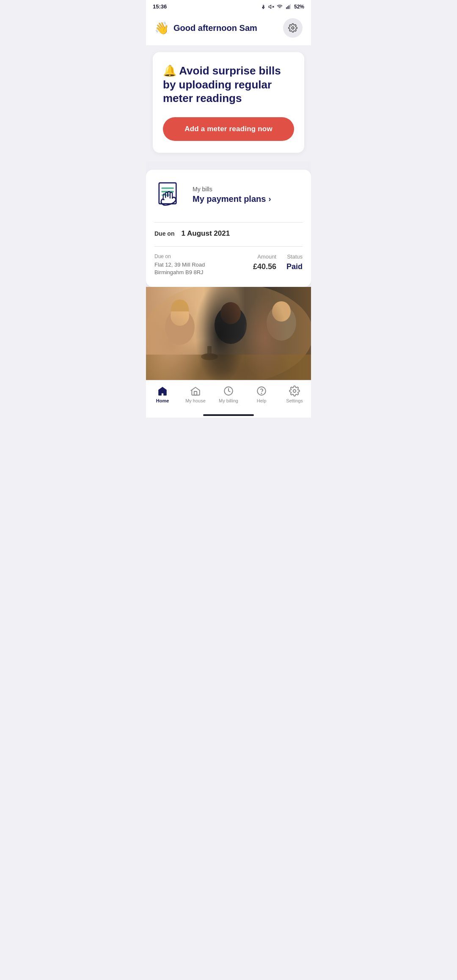 This screenshot has width=457, height=980. I want to click on nav-home: Home, so click(162, 394).